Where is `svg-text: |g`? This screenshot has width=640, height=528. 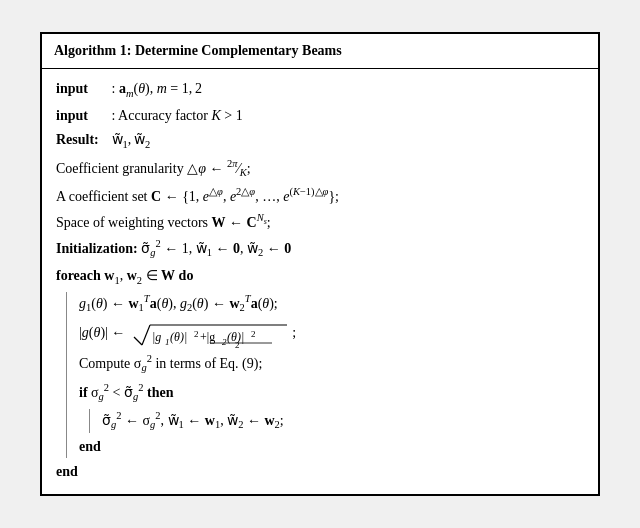
svg-text: |g is located at coordinates (156, 337).